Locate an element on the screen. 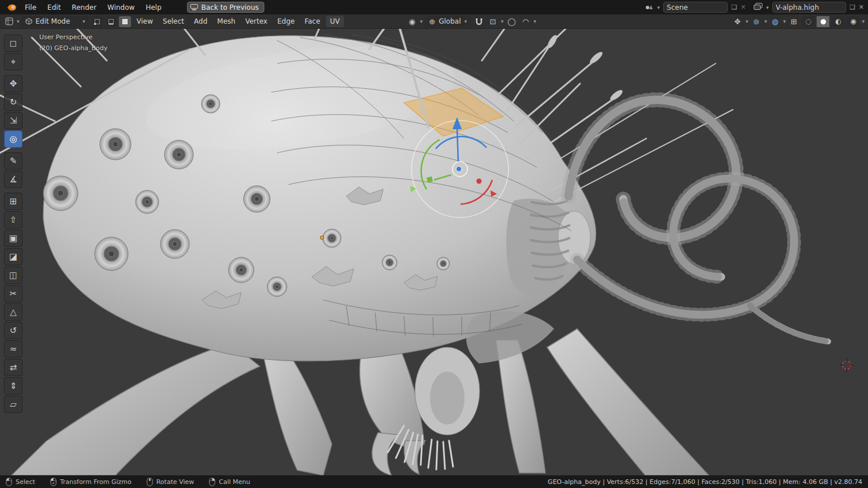 The height and width of the screenshot is (488, 868). menu-edit: Edit is located at coordinates (54, 7).